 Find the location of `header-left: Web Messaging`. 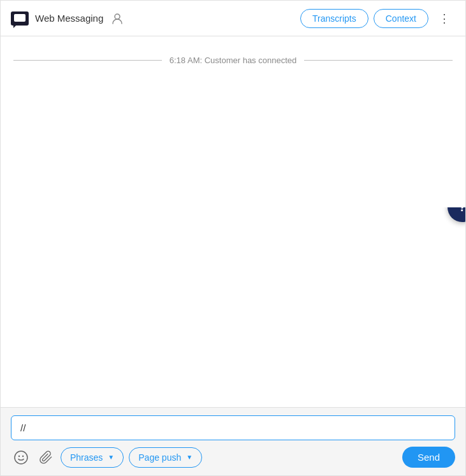

header-left: Web Messaging is located at coordinates (156, 19).